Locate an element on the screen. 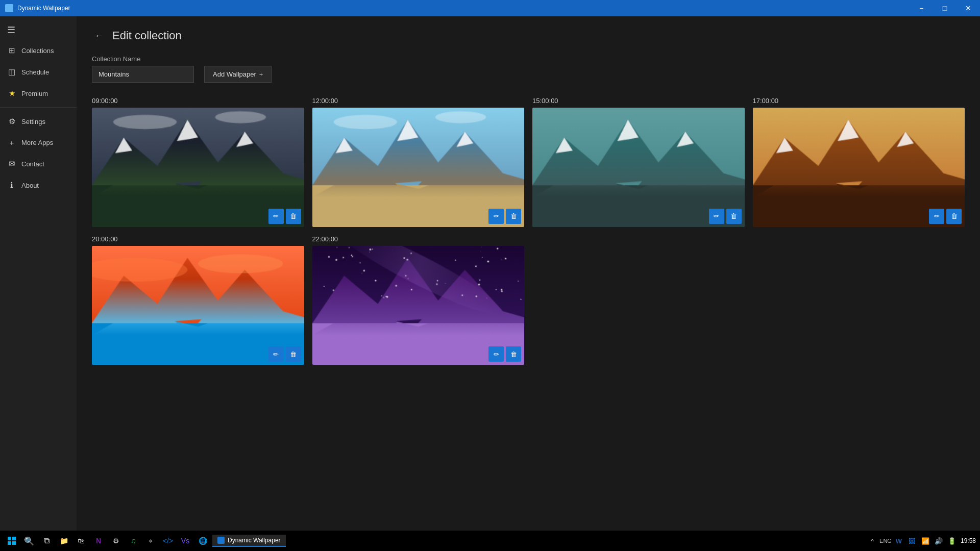 This screenshot has width=980, height=551. taskbar-left: 🔍 ⧉ 📁 🛍 N ⚙ ♫ ⌖ </> Vs 🌐 Dynamic Wallpap… is located at coordinates (145, 541).